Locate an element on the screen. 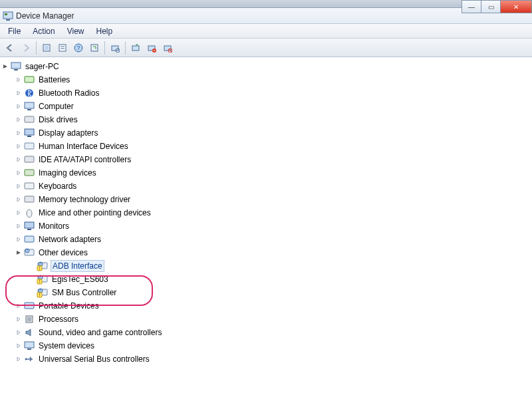 The height and width of the screenshot is (399, 532). forward-icon is located at coordinates (26, 48).